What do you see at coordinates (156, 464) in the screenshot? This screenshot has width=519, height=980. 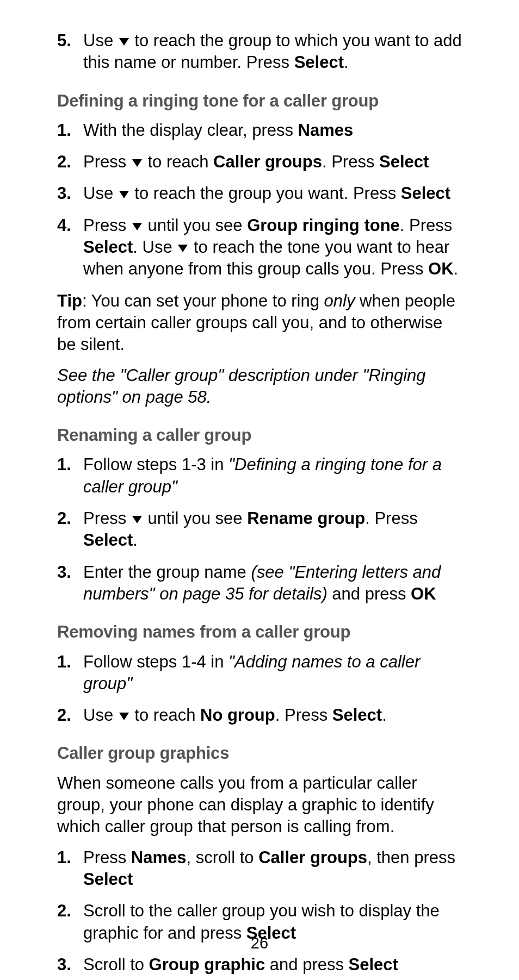 I see `text: Follow steps 1-3 in` at bounding box center [156, 464].